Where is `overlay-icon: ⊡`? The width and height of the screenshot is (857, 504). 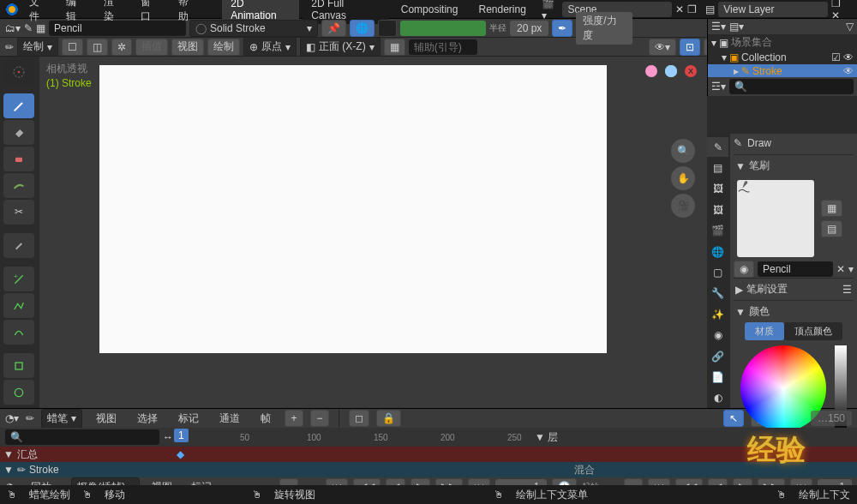
overlay-icon: ⊡ is located at coordinates (690, 47).